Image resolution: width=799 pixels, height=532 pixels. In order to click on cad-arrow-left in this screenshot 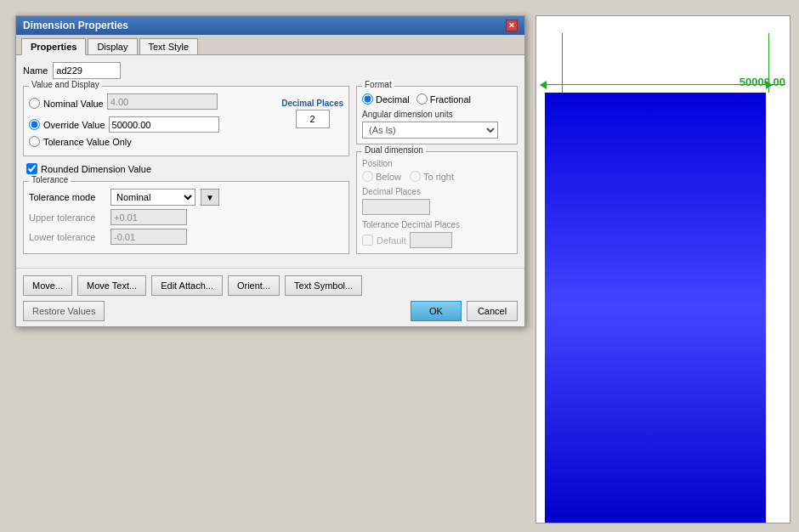, I will do `click(543, 85)`.